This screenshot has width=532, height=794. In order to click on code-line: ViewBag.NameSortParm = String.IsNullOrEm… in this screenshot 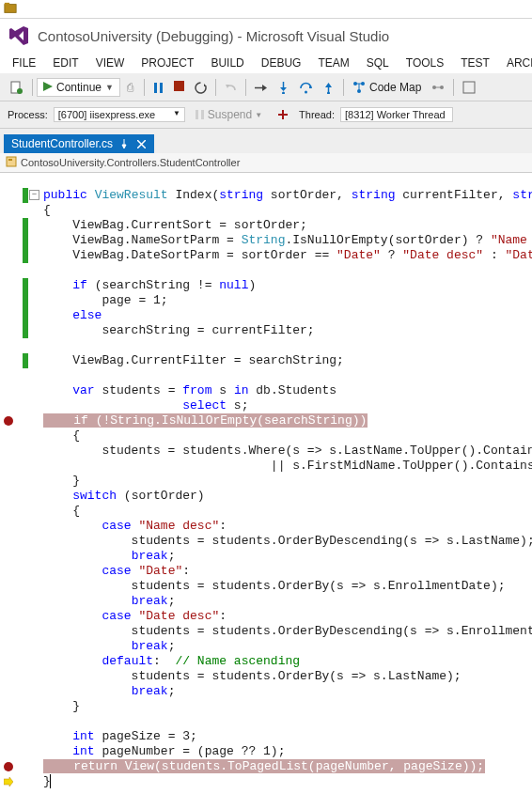, I will do `click(288, 241)`.